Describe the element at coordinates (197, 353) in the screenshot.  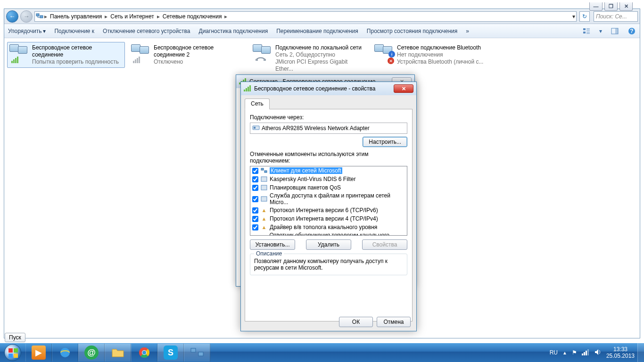
I see `taskbar-item-network` at that location.